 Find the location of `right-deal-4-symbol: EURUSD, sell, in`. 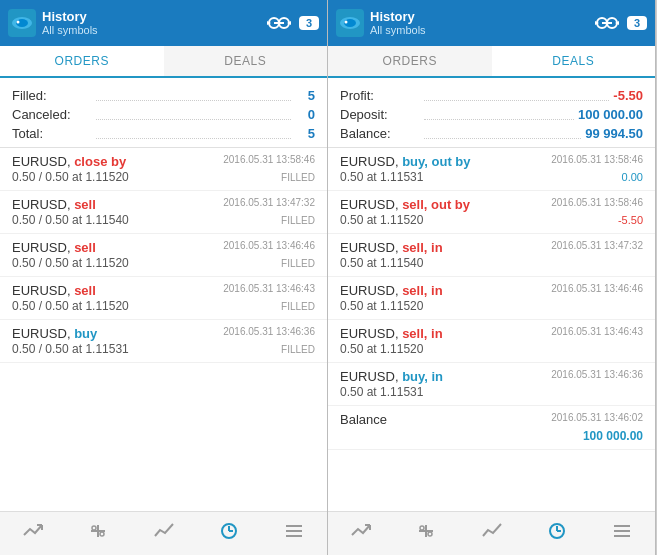

right-deal-4-symbol: EURUSD, sell, in is located at coordinates (392, 290).